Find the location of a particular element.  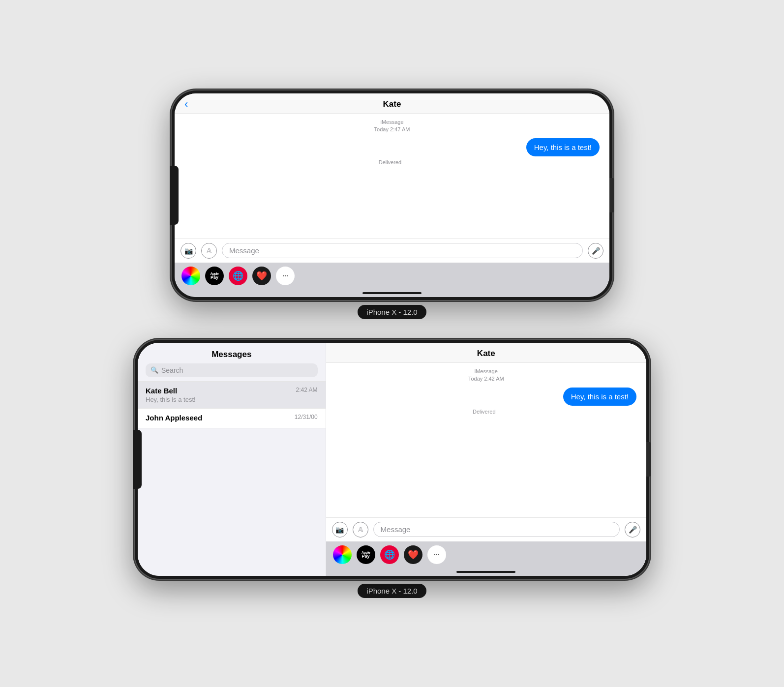

apps-icon: 𝔸 is located at coordinates (209, 251).